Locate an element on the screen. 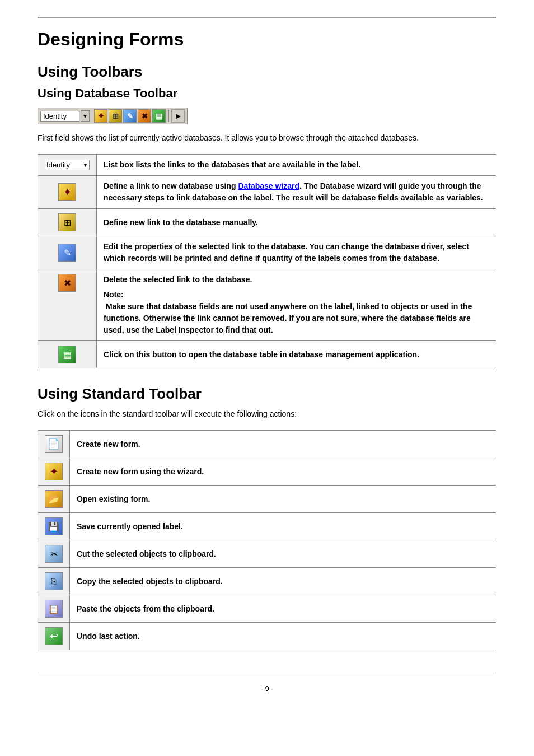  desc-cell-paste: Paste the objects from the clipboard. is located at coordinates (283, 609).